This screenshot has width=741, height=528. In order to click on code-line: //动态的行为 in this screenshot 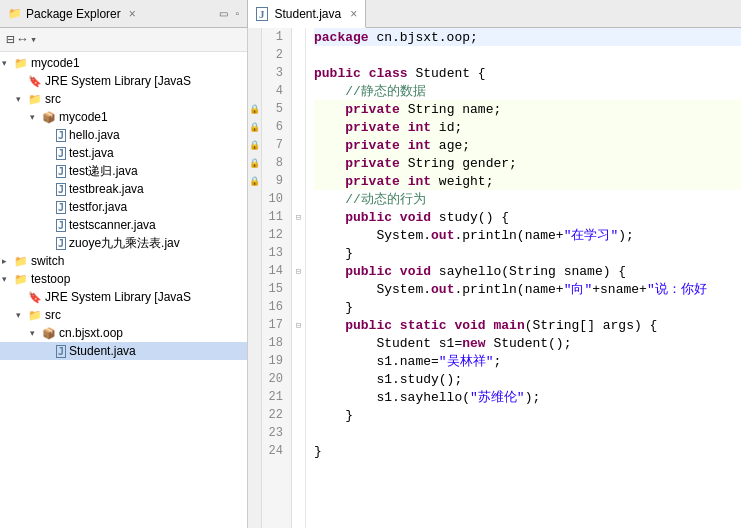, I will do `click(528, 199)`.